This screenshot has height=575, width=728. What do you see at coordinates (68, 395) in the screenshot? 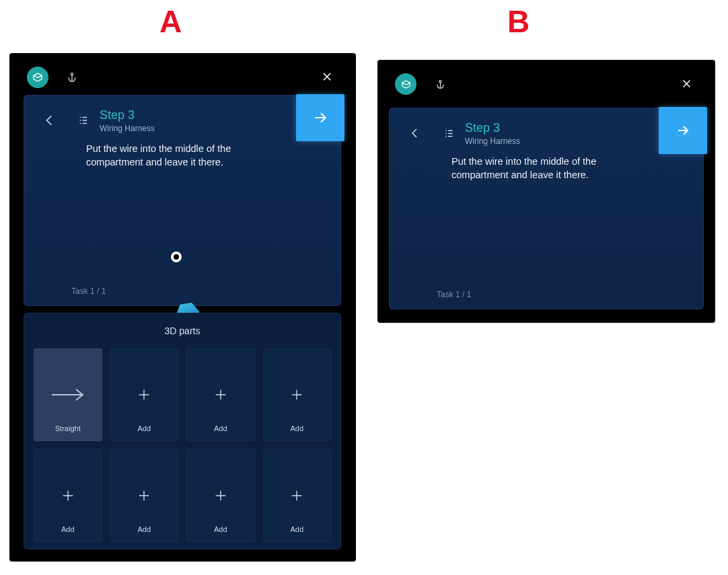
I see `parts-tile-straight: Straight` at bounding box center [68, 395].